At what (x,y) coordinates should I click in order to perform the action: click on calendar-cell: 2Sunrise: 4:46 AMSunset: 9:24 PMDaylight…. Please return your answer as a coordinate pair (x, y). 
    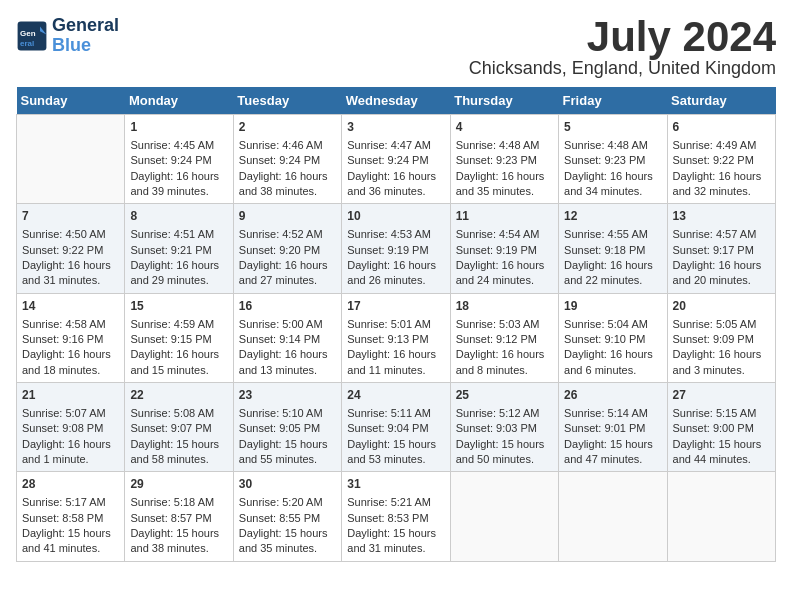
    Looking at the image, I should click on (287, 160).